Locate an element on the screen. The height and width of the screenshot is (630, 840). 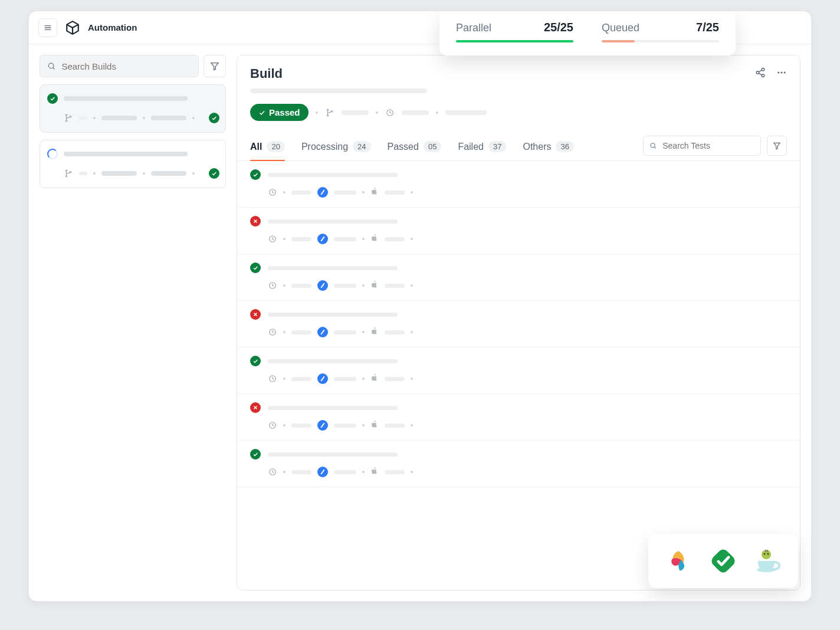
search-tests is located at coordinates (702, 146).